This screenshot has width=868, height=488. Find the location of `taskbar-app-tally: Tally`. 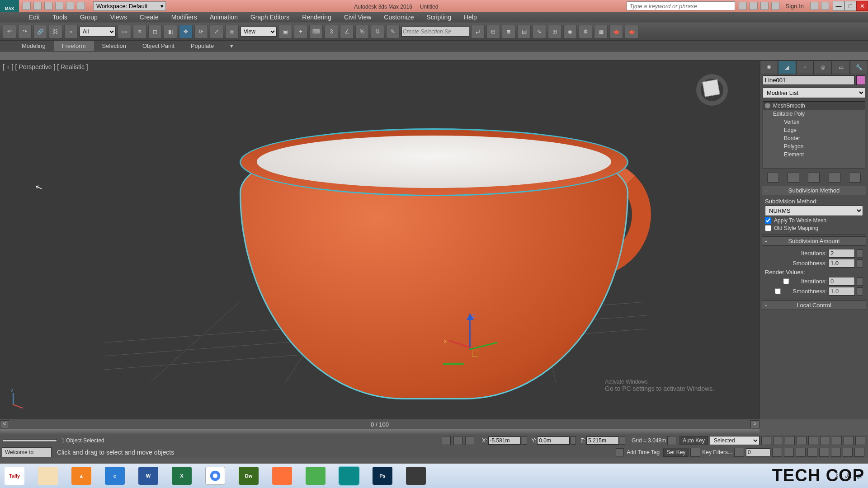

taskbar-app-tally: Tally is located at coordinates (14, 476).